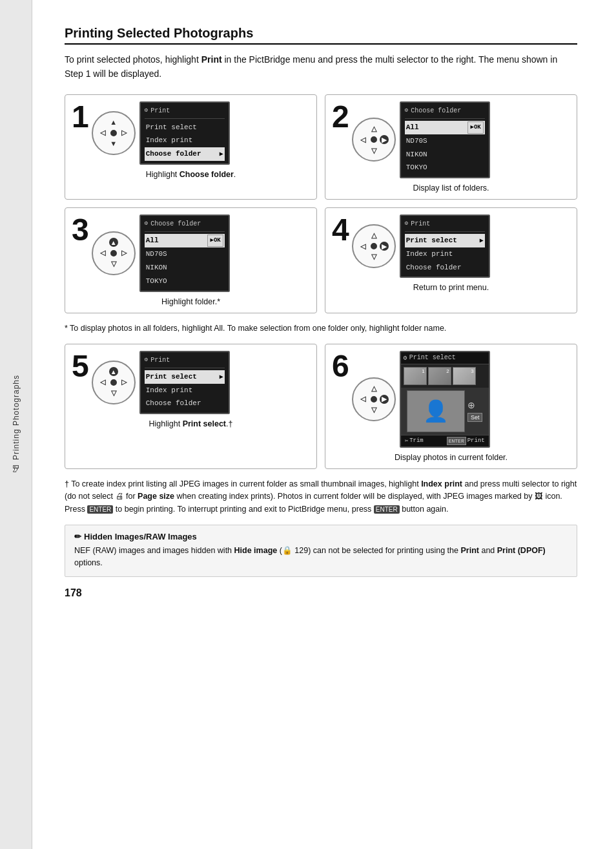  What do you see at coordinates (185, 253) in the screenshot?
I see `step-3-lcd: ⚙ Choose folder All ▶OK ND70S` at bounding box center [185, 253].